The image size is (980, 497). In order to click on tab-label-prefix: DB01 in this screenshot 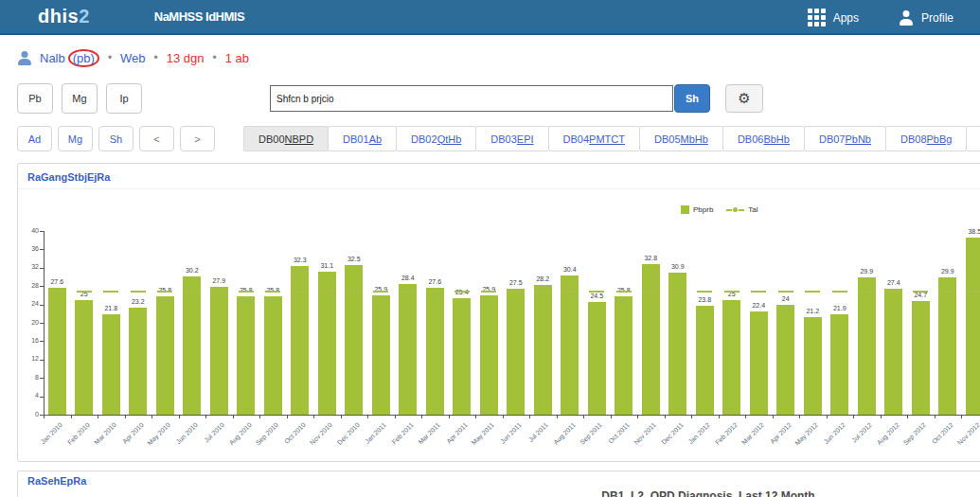, I will do `click(356, 139)`.